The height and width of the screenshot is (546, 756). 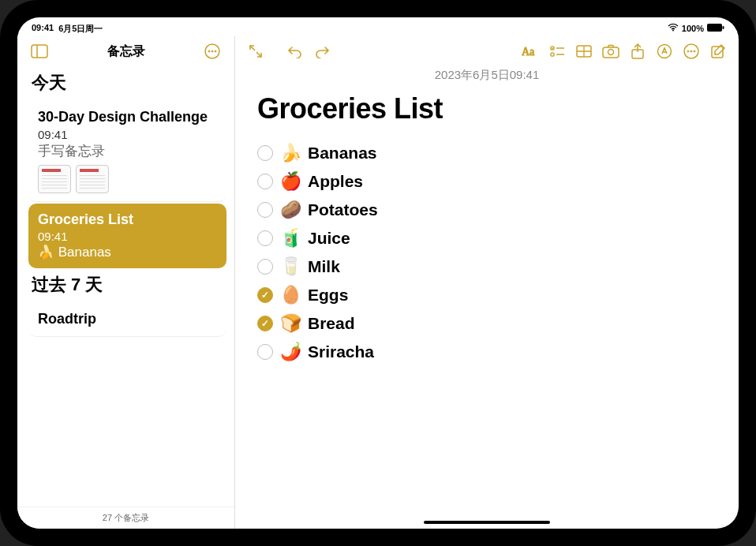 I want to click on camera-button, so click(x=611, y=51).